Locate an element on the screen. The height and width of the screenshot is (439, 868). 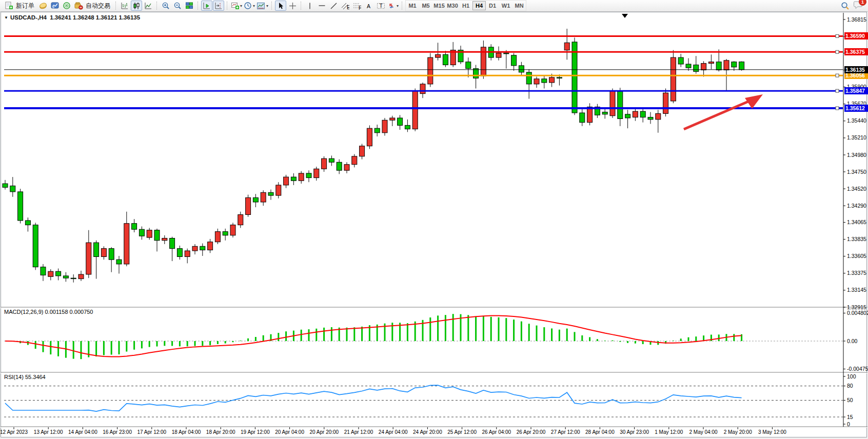
auto-scroll-button is located at coordinates (207, 6).